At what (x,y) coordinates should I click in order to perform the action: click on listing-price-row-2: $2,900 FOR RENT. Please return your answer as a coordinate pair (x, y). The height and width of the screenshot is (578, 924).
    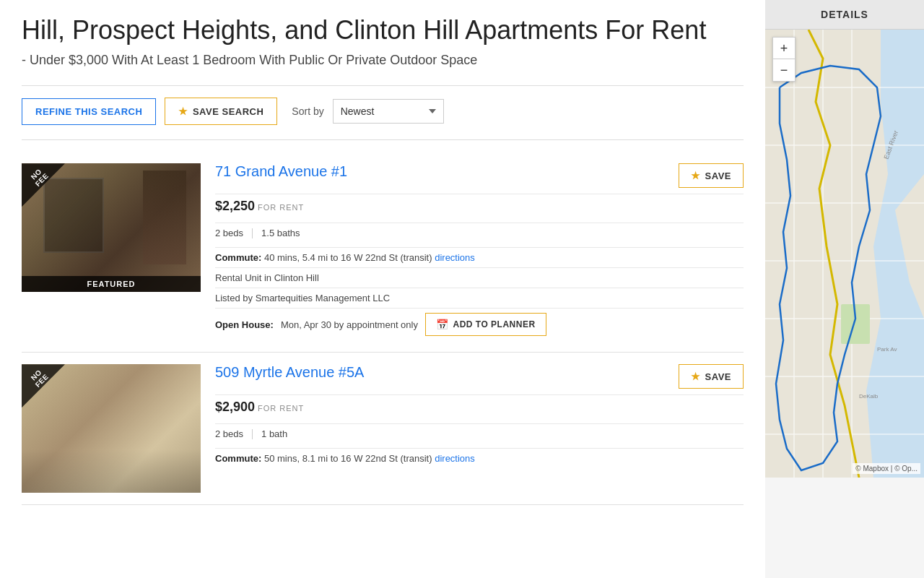
    Looking at the image, I should click on (479, 407).